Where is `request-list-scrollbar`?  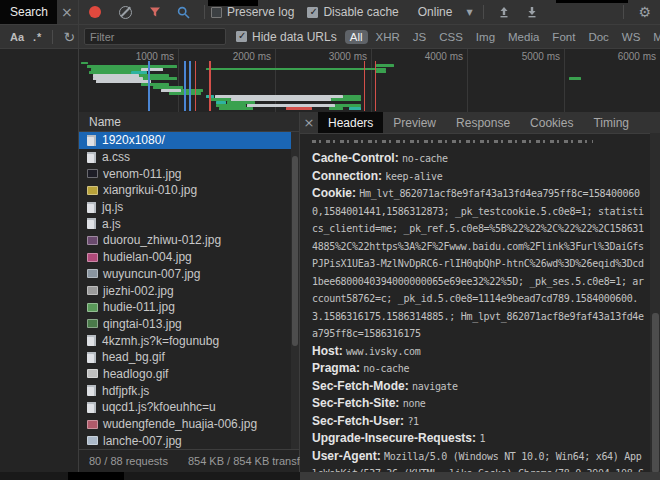 request-list-scrollbar is located at coordinates (295, 291).